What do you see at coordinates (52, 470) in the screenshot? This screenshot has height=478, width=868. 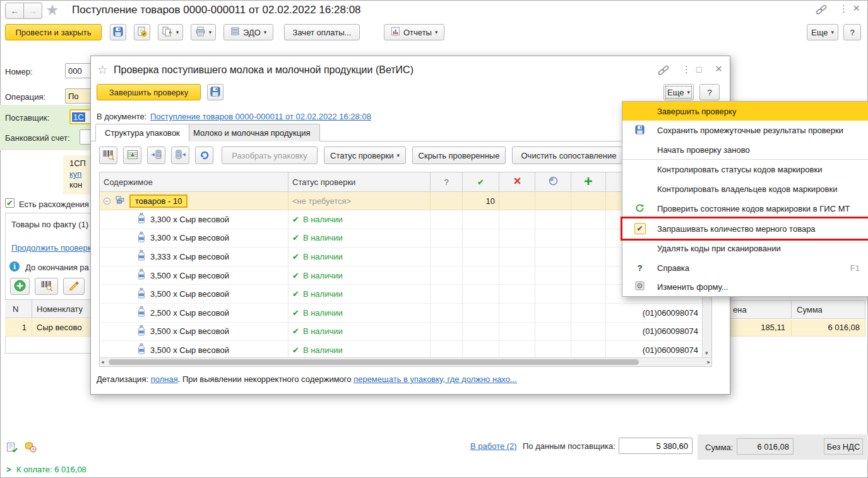 I see `to-pay-total: К оплате: 6 016,08` at bounding box center [52, 470].